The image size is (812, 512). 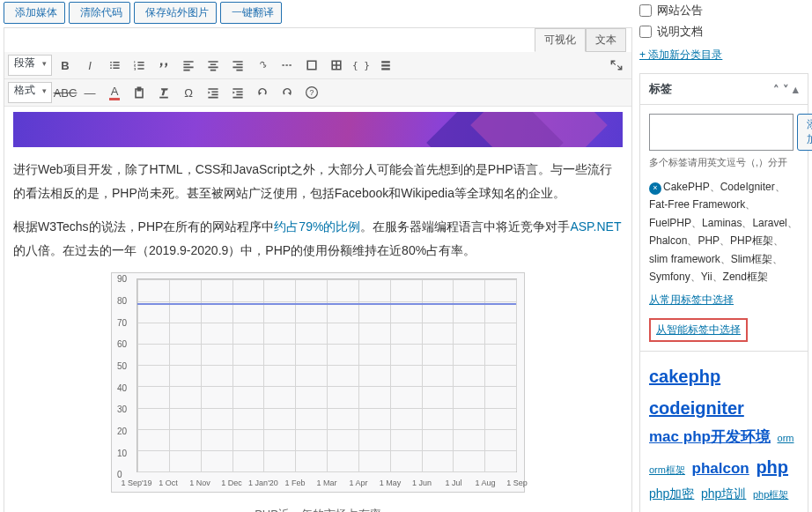 I want to click on tag-item: slim framework, so click(x=685, y=259).